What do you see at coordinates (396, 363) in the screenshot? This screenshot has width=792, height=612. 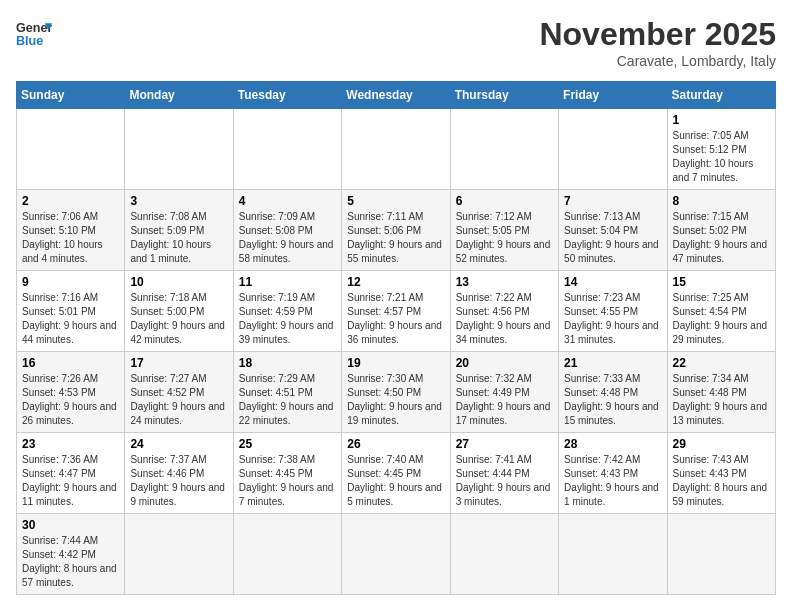 I see `day-number: 19` at bounding box center [396, 363].